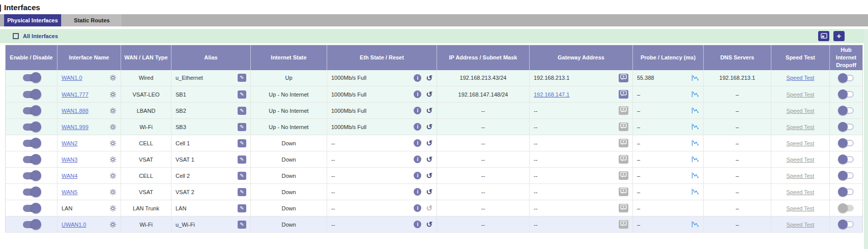 The width and height of the screenshot is (868, 249). Describe the element at coordinates (16, 36) in the screenshot. I see `all-interfaces-checkbox` at that location.